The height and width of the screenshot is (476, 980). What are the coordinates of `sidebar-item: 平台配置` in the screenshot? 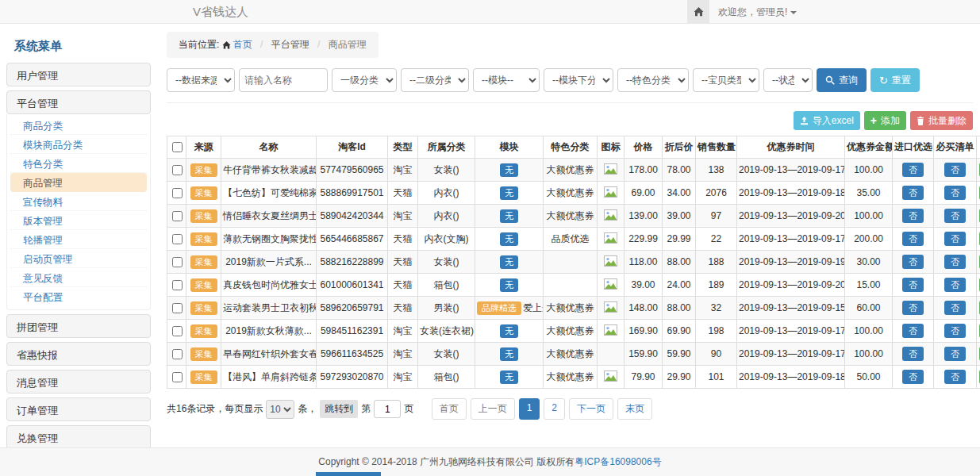 It's located at (79, 297).